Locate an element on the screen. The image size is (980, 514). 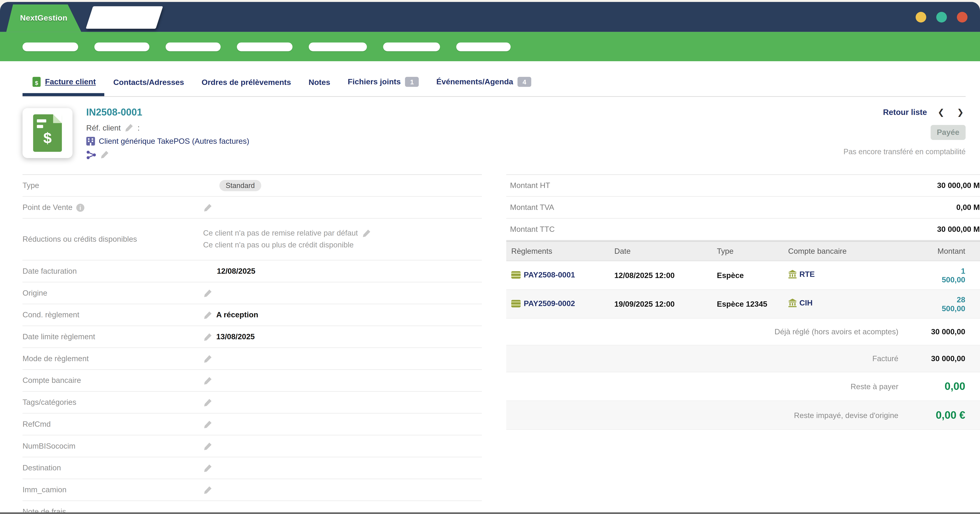
record-header: $ IN2508-0001 Réf. client : Client génér… is located at coordinates (494, 136).